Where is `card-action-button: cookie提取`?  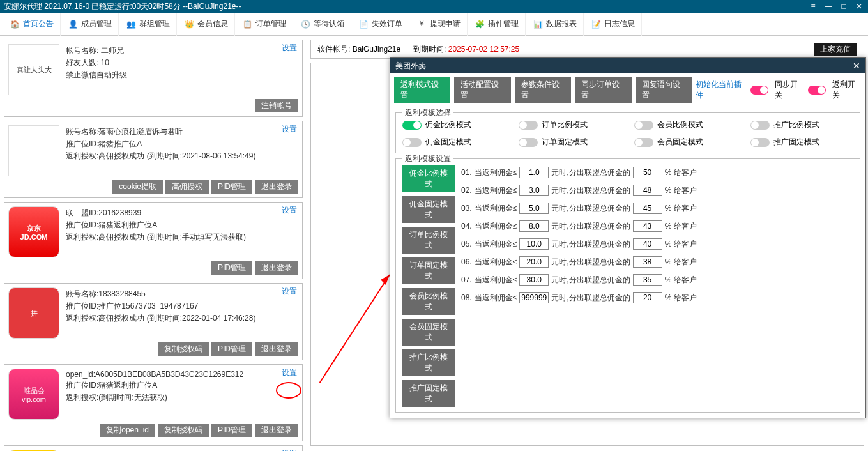 card-action-button: cookie提取 is located at coordinates (138, 187).